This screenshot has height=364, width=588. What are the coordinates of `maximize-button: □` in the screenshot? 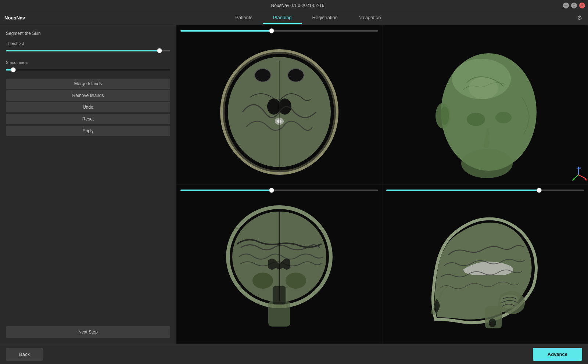 It's located at (574, 6).